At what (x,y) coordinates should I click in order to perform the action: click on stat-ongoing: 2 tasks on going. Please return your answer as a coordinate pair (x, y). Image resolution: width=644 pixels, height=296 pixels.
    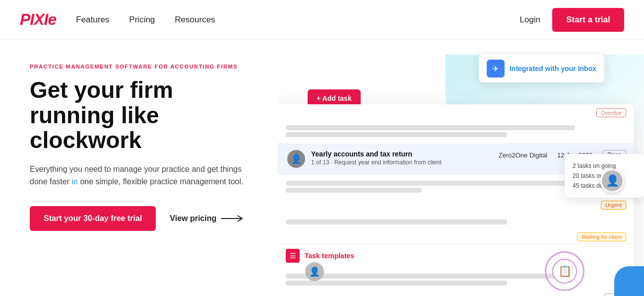
    Looking at the image, I should click on (604, 166).